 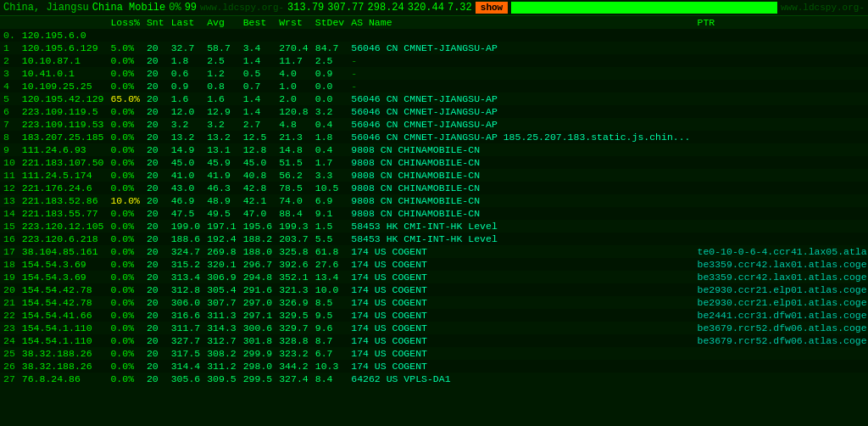 I want to click on cell-0: 10, so click(x=9, y=163).